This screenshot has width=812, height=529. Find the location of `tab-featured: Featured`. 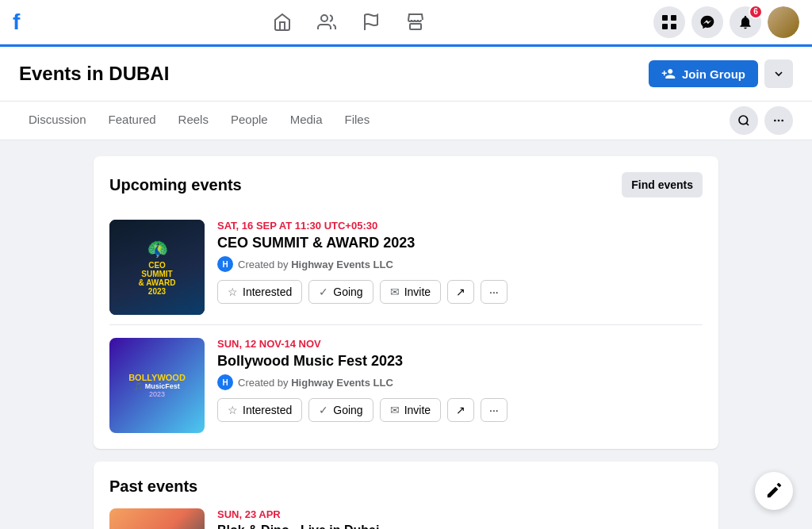

tab-featured: Featured is located at coordinates (132, 121).